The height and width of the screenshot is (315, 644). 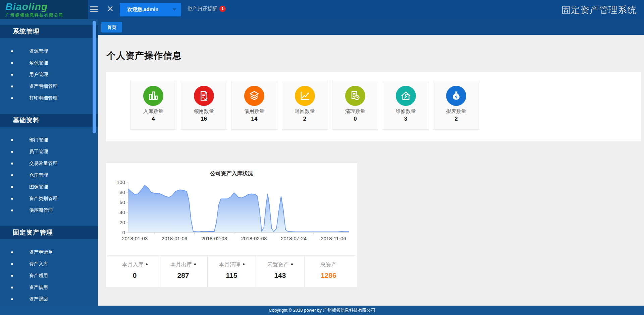 I want to click on line-chart-icon, so click(x=305, y=96).